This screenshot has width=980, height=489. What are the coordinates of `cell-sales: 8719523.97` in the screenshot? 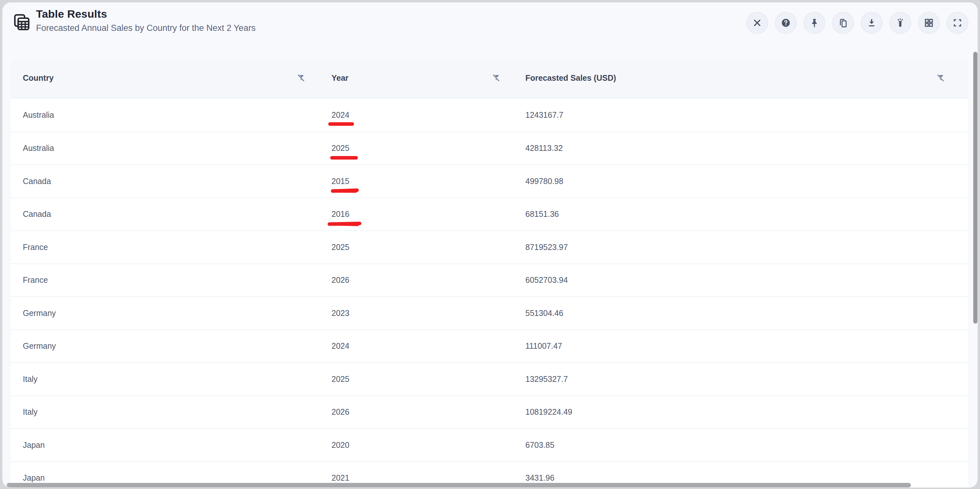 It's located at (741, 247).